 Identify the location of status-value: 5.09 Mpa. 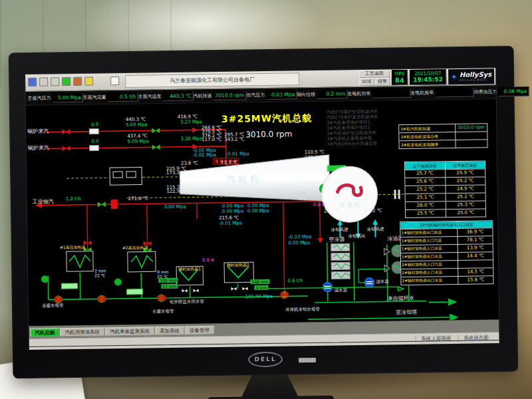
(67, 98).